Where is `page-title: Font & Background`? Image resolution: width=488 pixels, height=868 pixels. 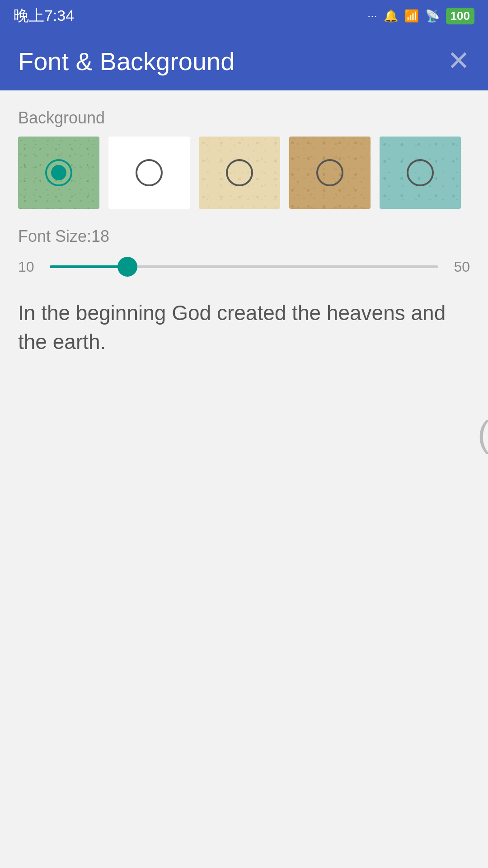
page-title: Font & Background is located at coordinates (127, 61).